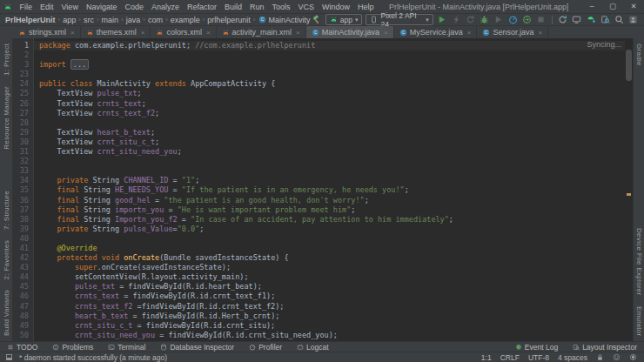 The image size is (644, 362). What do you see at coordinates (233, 7) in the screenshot?
I see `menu-build: Build` at bounding box center [233, 7].